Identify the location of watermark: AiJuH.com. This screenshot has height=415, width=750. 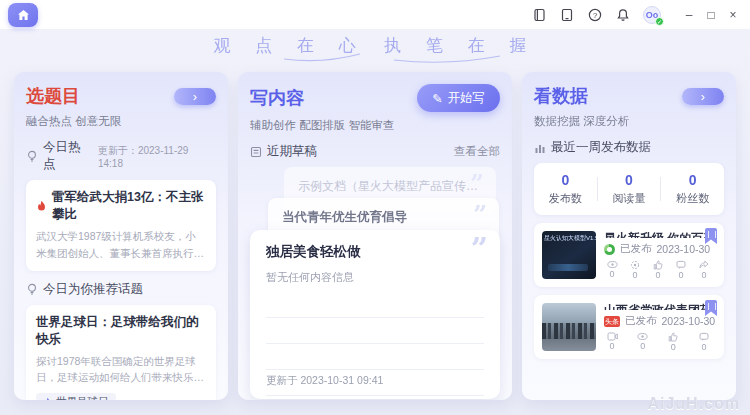
(694, 404).